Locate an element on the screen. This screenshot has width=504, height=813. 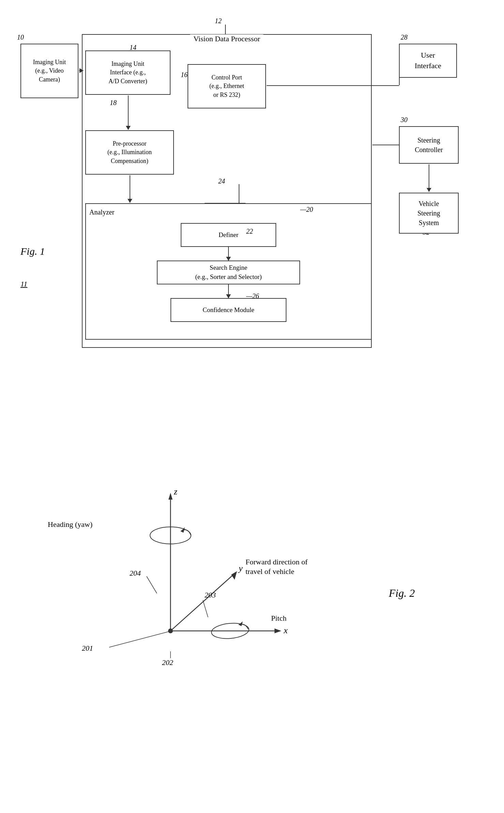
arrow-se-to-cm is located at coordinates (228, 291).